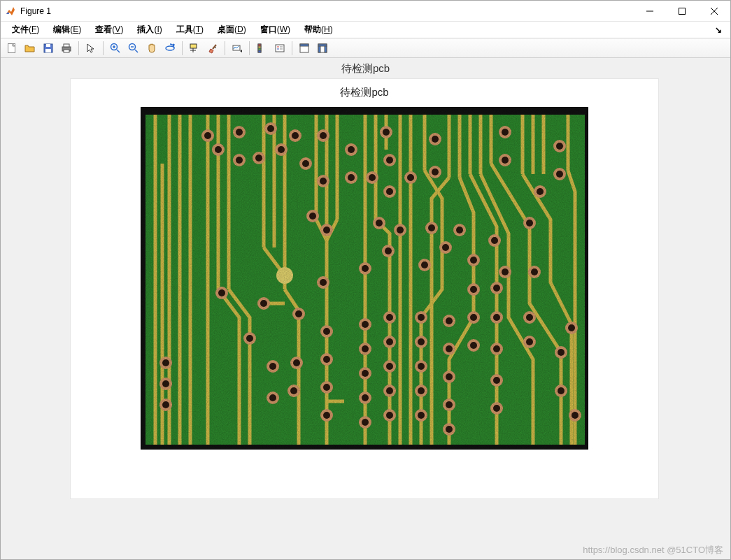  I want to click on new-figure-button, so click(12, 48).